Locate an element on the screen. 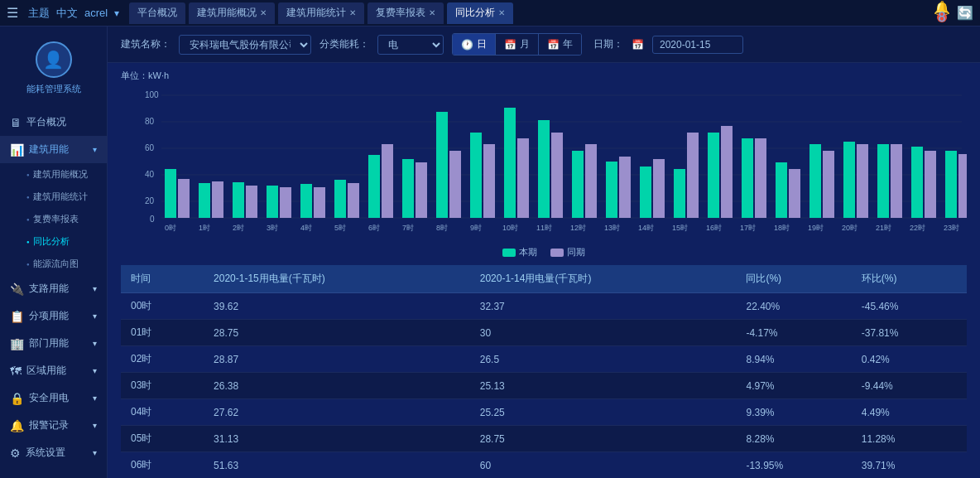 The height and width of the screenshot is (478, 980). sidebar-sub-yoy: 同比分析 is located at coordinates (61, 242).